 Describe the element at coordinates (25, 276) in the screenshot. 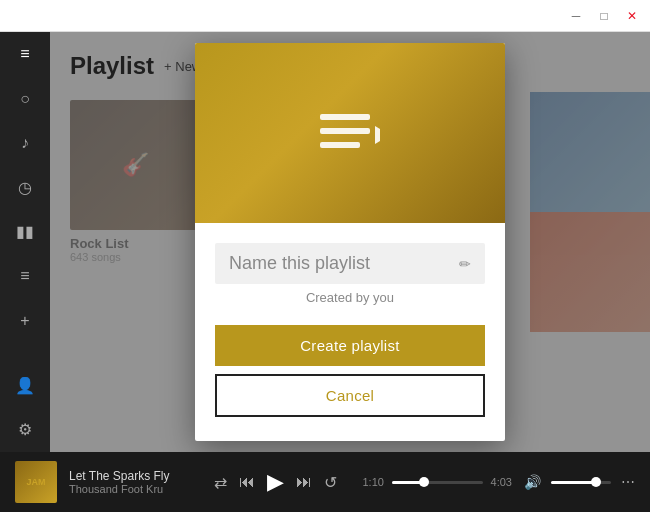

I see `sidebar-item-list: ≡` at that location.